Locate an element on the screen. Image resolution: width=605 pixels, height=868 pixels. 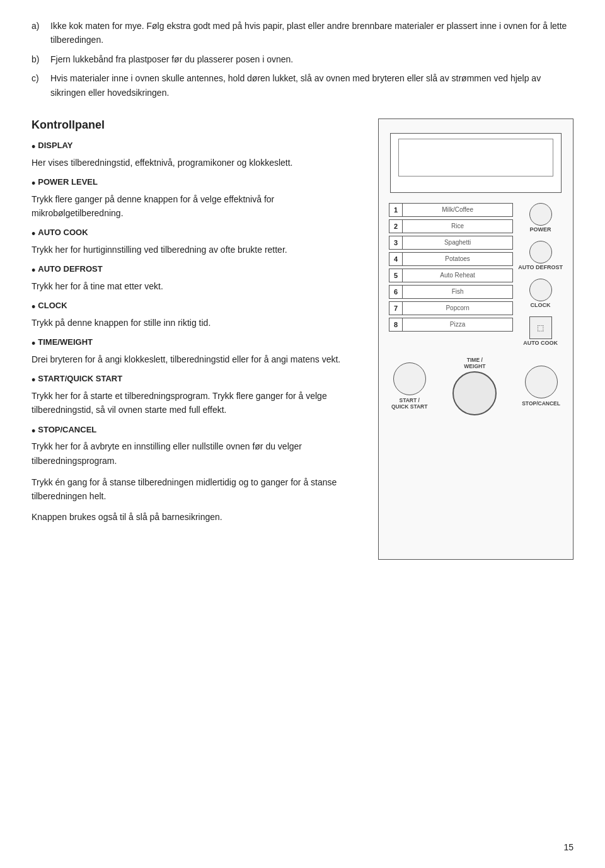
power-button-label: POWER is located at coordinates (541, 230).